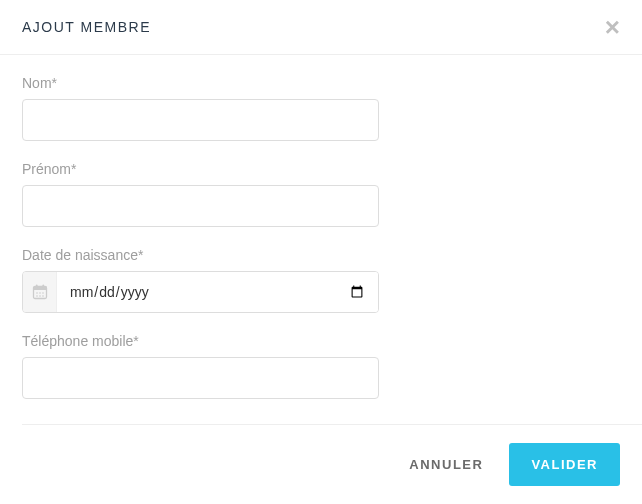 This screenshot has height=504, width=642. What do you see at coordinates (321, 341) in the screenshot?
I see `phone-label: Téléphone mobile*` at bounding box center [321, 341].